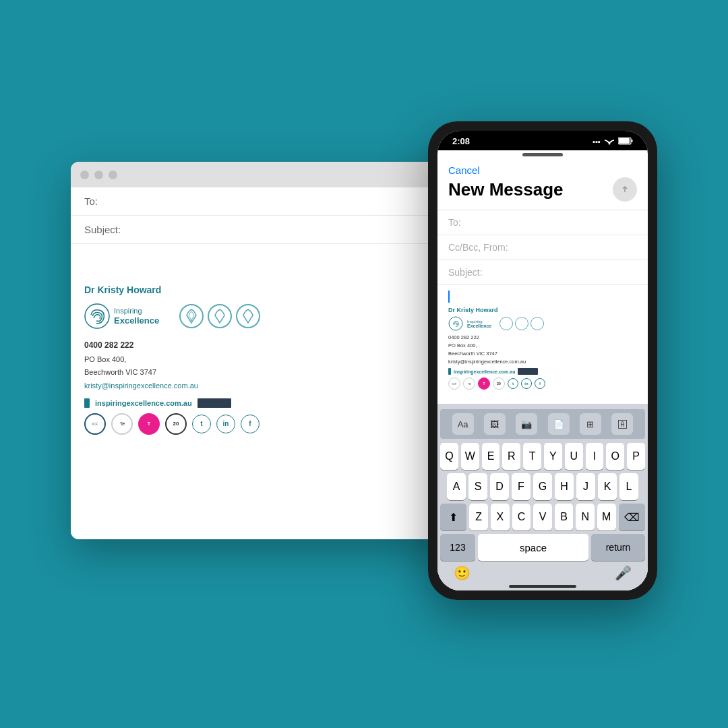  I want to click on kb-c: C, so click(522, 517).